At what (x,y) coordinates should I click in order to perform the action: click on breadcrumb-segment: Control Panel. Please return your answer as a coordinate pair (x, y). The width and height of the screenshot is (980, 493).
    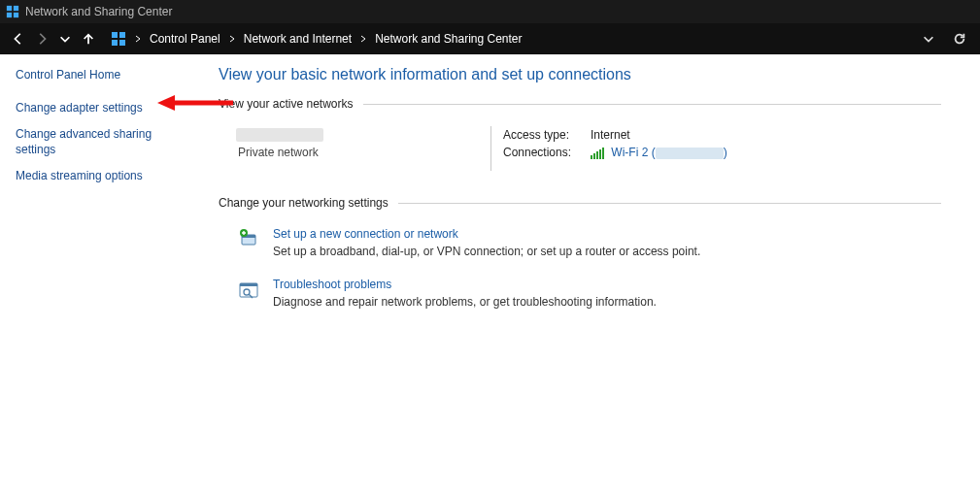
    Looking at the image, I should click on (185, 39).